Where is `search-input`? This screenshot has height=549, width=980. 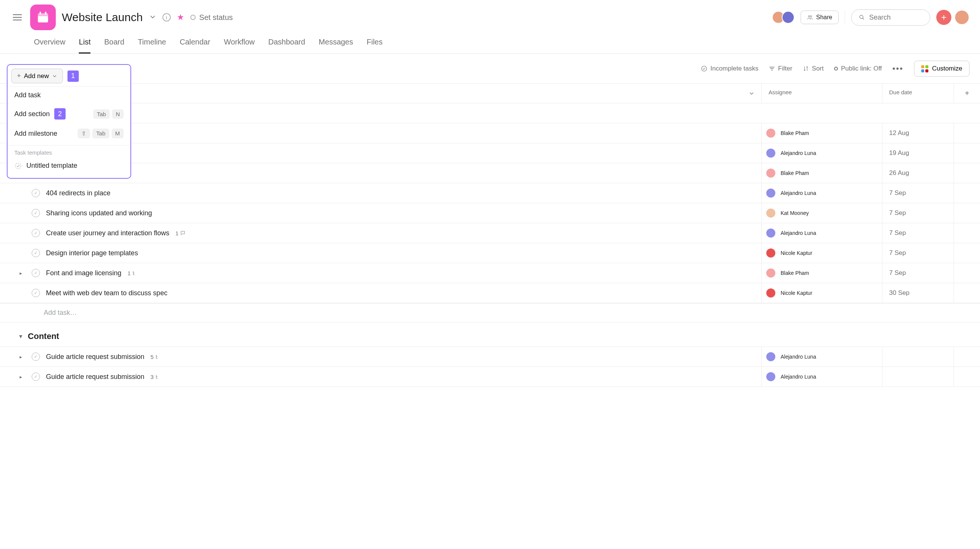
search-input is located at coordinates (896, 18).